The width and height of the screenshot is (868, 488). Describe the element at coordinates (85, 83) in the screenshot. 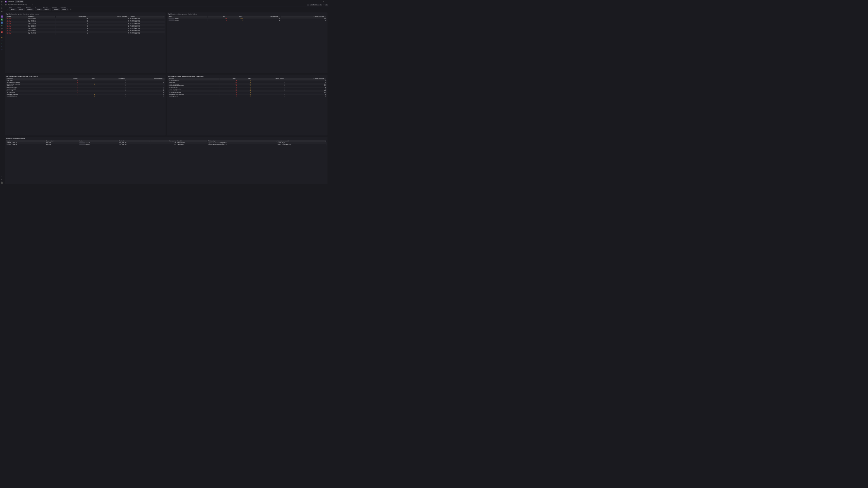

I see `table-row: zlib:1:1.2.11.dfsg-2+deb11u112166` at that location.